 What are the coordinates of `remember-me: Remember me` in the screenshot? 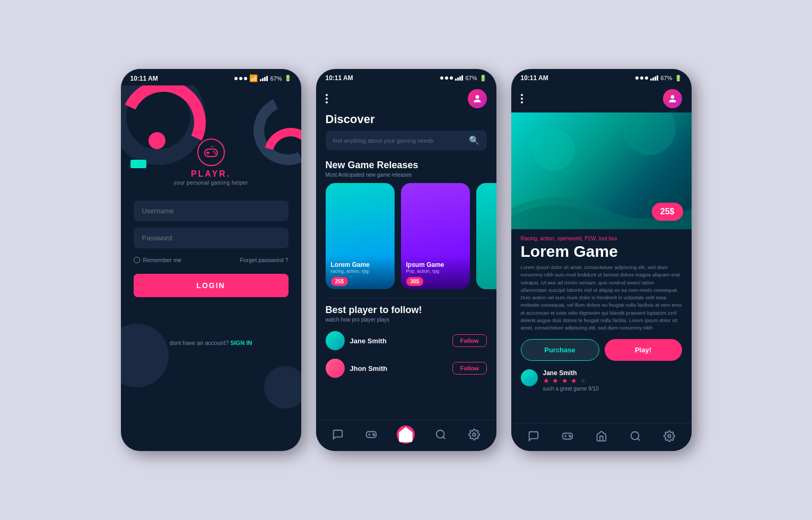 It's located at (158, 260).